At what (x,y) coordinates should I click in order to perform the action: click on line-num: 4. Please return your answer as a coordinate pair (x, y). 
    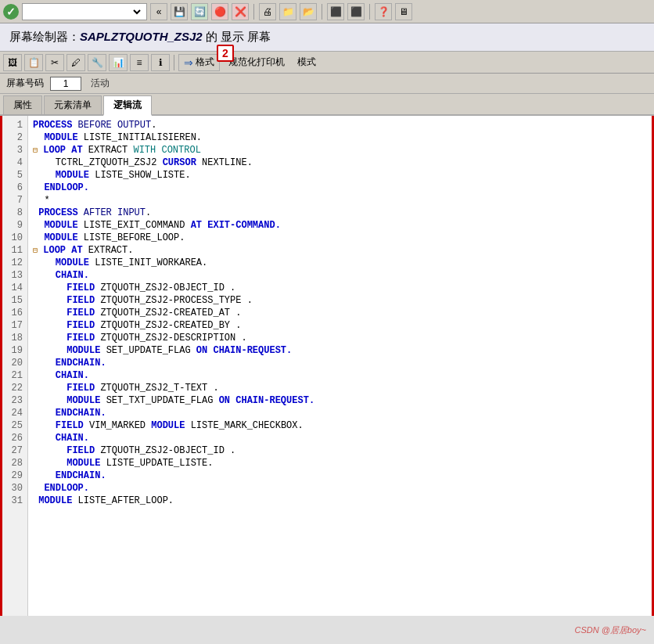
    Looking at the image, I should click on (14, 163).